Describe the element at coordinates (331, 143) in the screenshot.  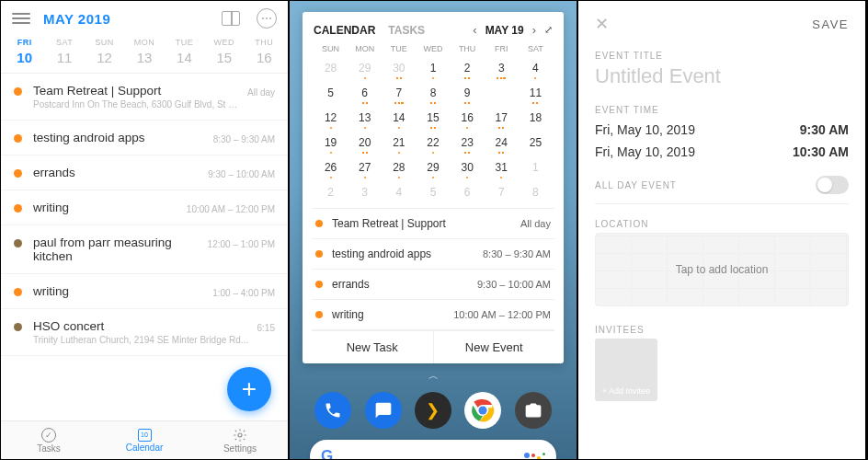
I see `calendar-cell: 19` at that location.